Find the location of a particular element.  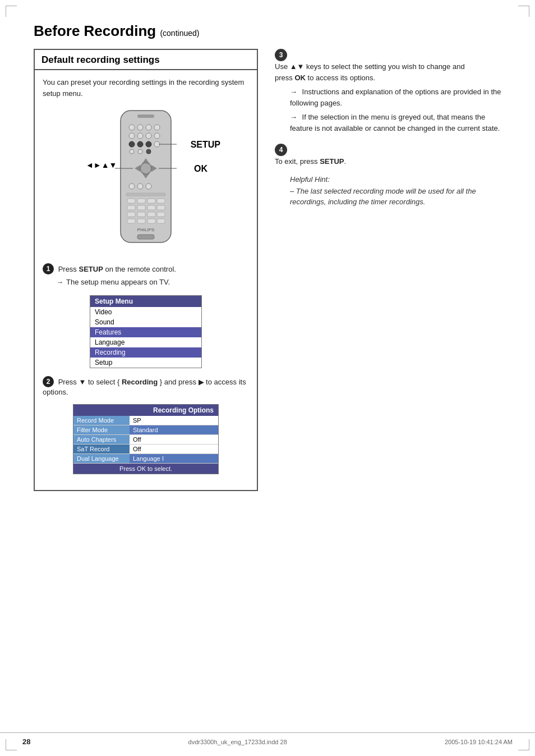

step-1: 1 Press SETUP on the remote control. The… is located at coordinates (146, 275).